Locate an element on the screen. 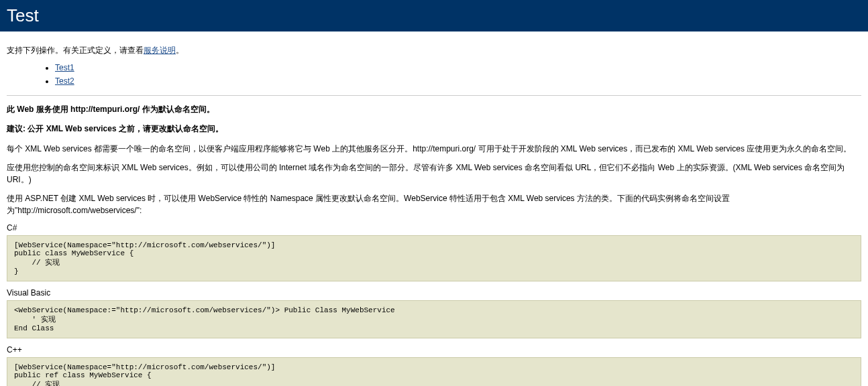 The image size is (868, 386). intro-prefix: 支持下列操作。有关正式定义，请查看 is located at coordinates (75, 50).